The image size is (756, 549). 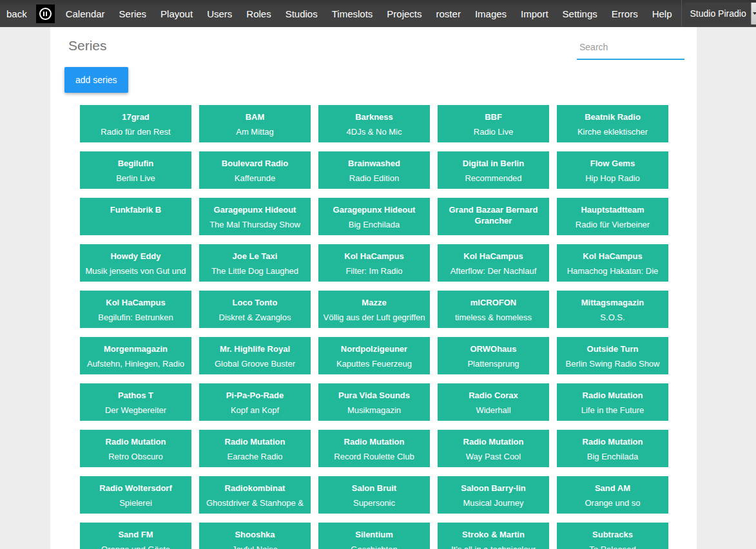 What do you see at coordinates (353, 14) in the screenshot?
I see `nav-item-timeslots: Timeslots` at bounding box center [353, 14].